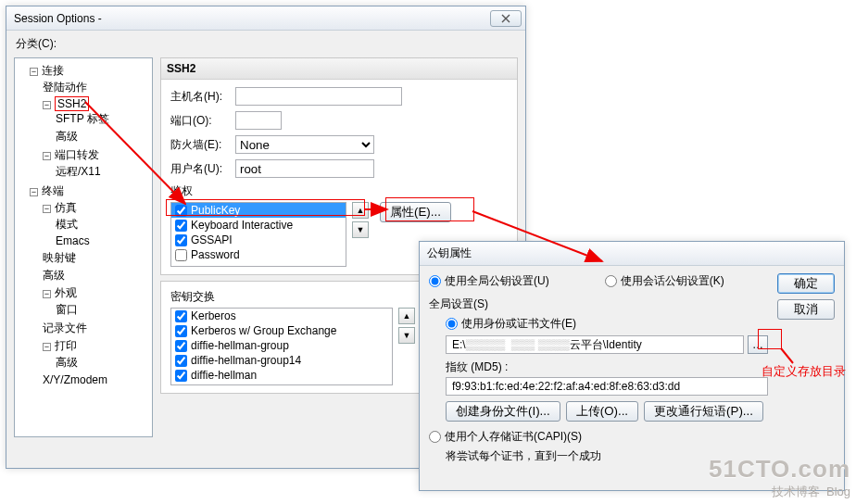 Image resolution: width=856 pixels, height=504 pixels. What do you see at coordinates (57, 19) in the screenshot?
I see `window-title: Session Options -` at bounding box center [57, 19].